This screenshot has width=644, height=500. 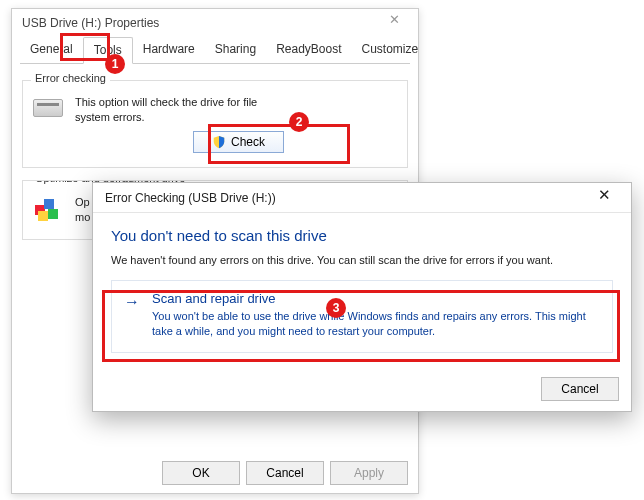 What do you see at coordinates (169, 50) in the screenshot?
I see `tab-hardware: Hardware` at bounding box center [169, 50].